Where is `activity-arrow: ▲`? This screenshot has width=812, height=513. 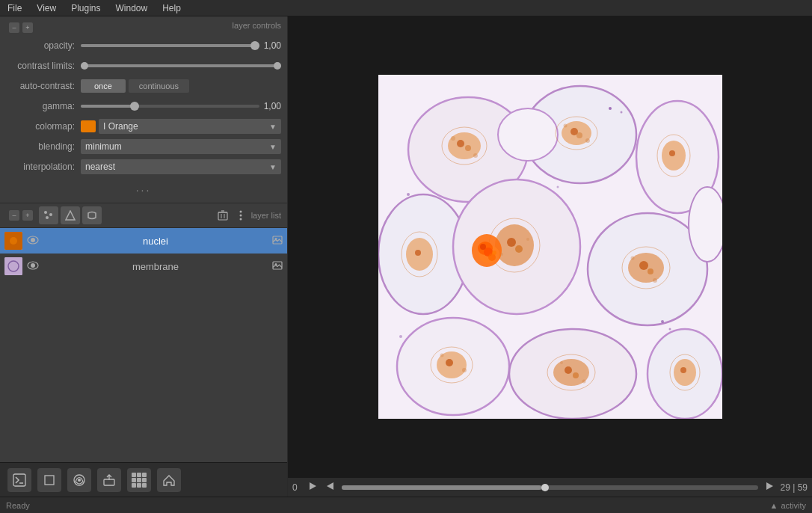
activity-arrow: ▲ is located at coordinates (773, 506).